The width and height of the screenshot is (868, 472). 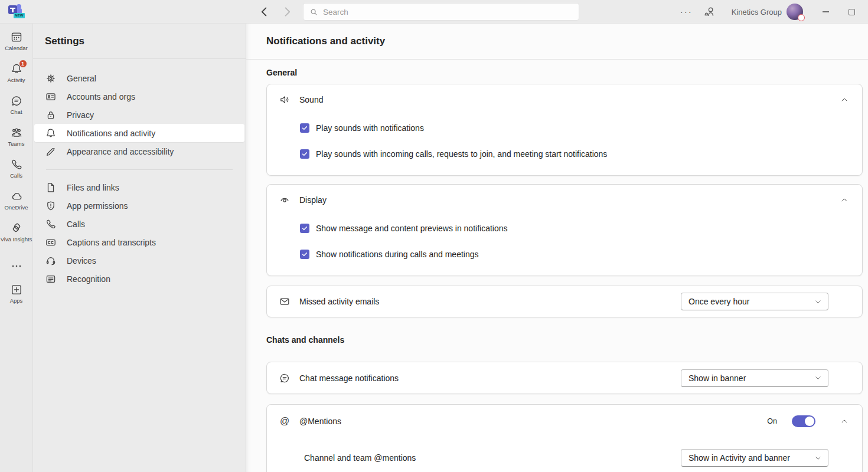 What do you see at coordinates (17, 169) in the screenshot?
I see `rail-item-calls: Calls` at bounding box center [17, 169].